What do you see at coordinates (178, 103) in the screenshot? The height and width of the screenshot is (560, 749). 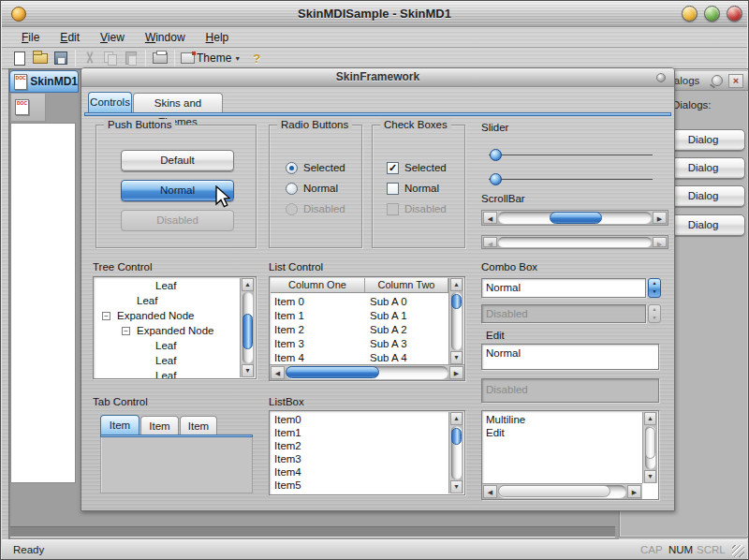 I see `tab-skins-and-themes: Skins and Themes` at bounding box center [178, 103].